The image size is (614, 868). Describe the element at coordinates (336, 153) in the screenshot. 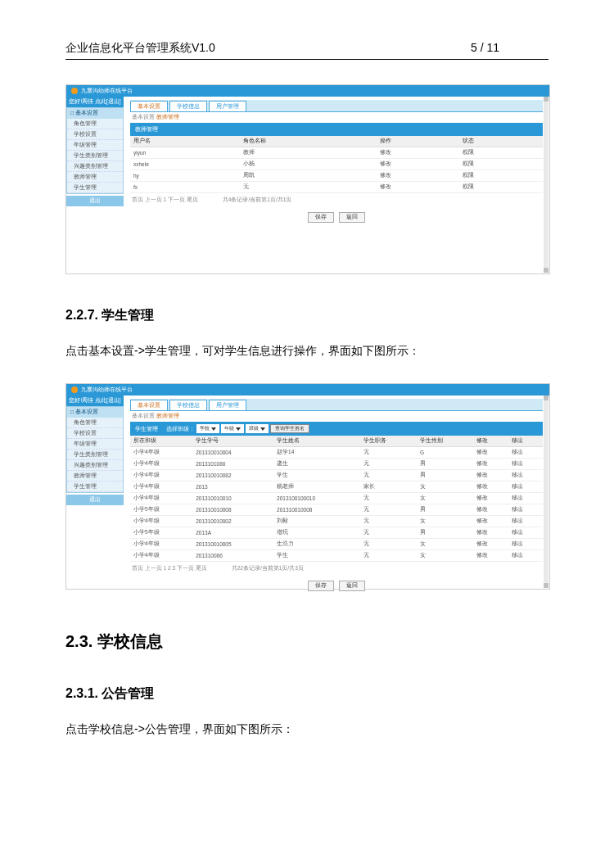

I see `table-row: yiyun教师修改权限` at that location.